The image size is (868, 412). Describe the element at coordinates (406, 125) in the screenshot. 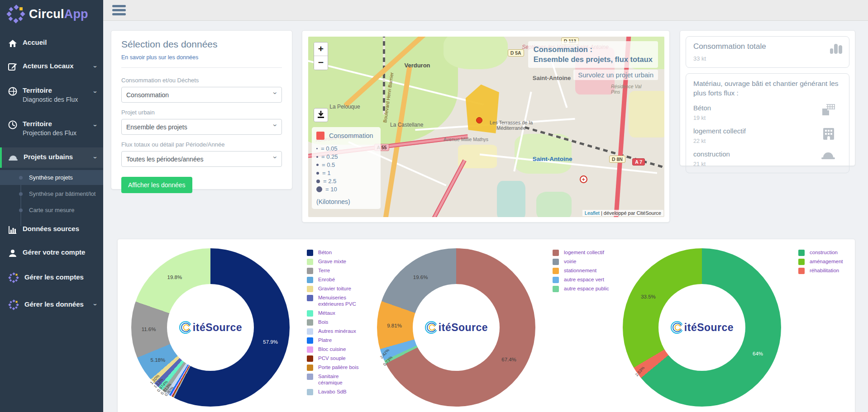

I see `map-label-la-castellane: La Castellane` at that location.